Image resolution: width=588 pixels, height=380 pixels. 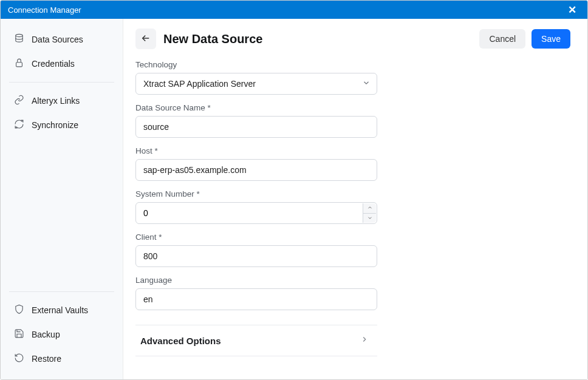 I want to click on close-icon: ✕, so click(x=572, y=10).